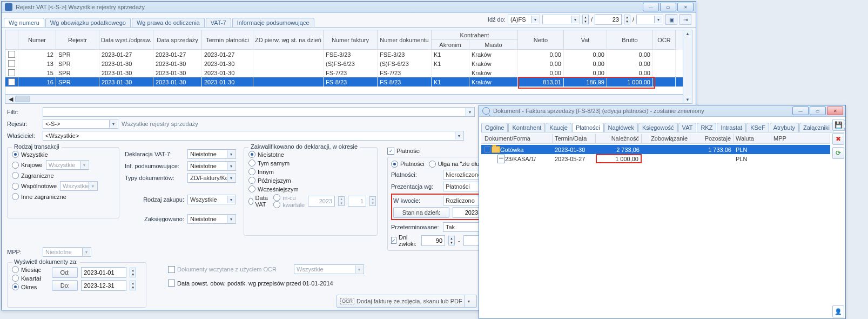 Image resolution: width=868 pixels, height=319 pixels. I want to click on tree-toggle: -, so click(487, 149).